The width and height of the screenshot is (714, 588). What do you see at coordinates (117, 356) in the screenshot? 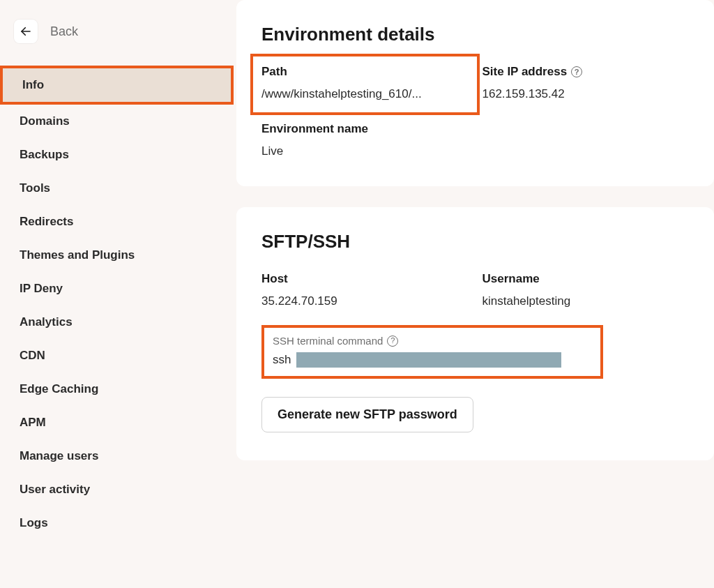
I see `sidebar-item-cdn: CDN` at bounding box center [117, 356].